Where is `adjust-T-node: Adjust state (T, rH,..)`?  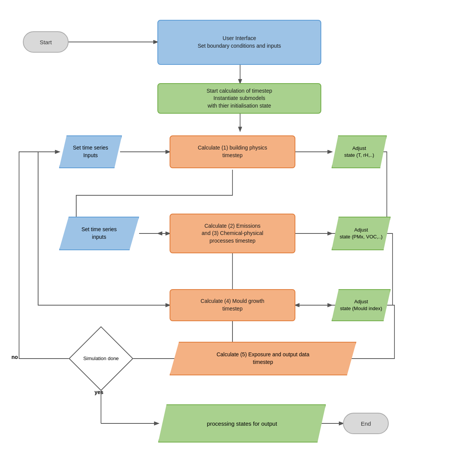
adjust-T-node: Adjust state (T, rH,..) is located at coordinates (359, 152).